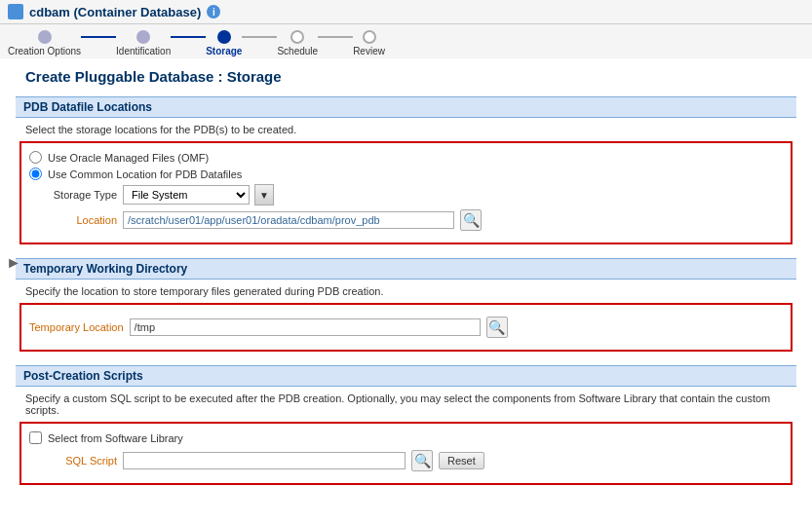 The image size is (812, 523). I want to click on common-location-radio-row: Use Common Location for PDB Datafiles, so click(406, 173).